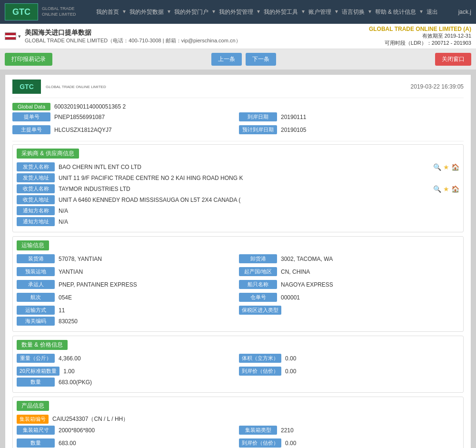 This screenshot has height=448, width=476. Describe the element at coordinates (244, 189) in the screenshot. I see `consignee-name-value: TAYMOR INDUSTRIES LTD` at that location.